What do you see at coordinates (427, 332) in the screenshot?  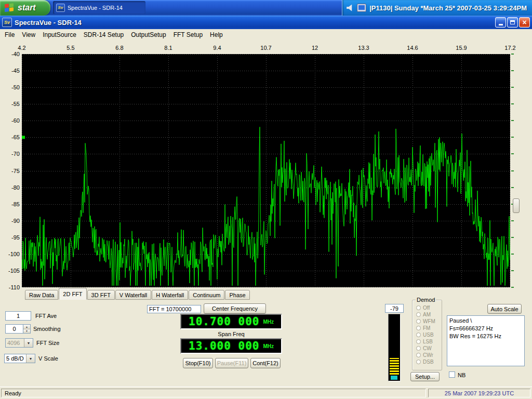 I see `demod-options: OffAMWFMFMUSBLSBCWCWrDSB` at bounding box center [427, 332].